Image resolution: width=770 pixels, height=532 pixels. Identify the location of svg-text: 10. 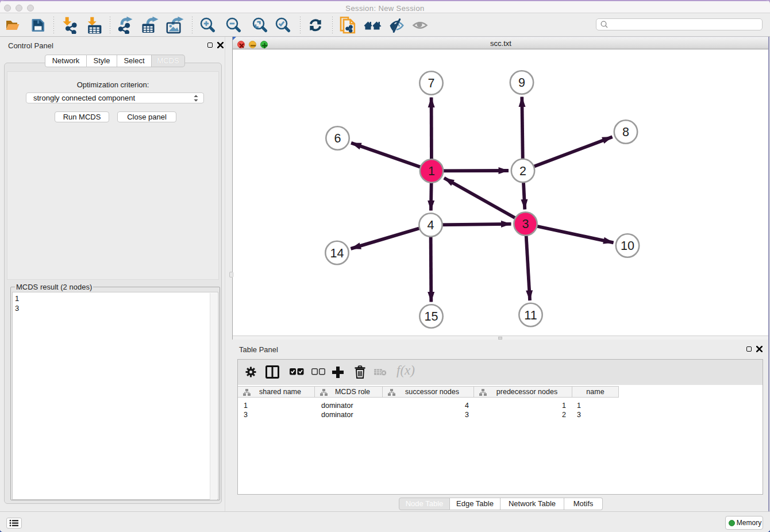
(627, 246).